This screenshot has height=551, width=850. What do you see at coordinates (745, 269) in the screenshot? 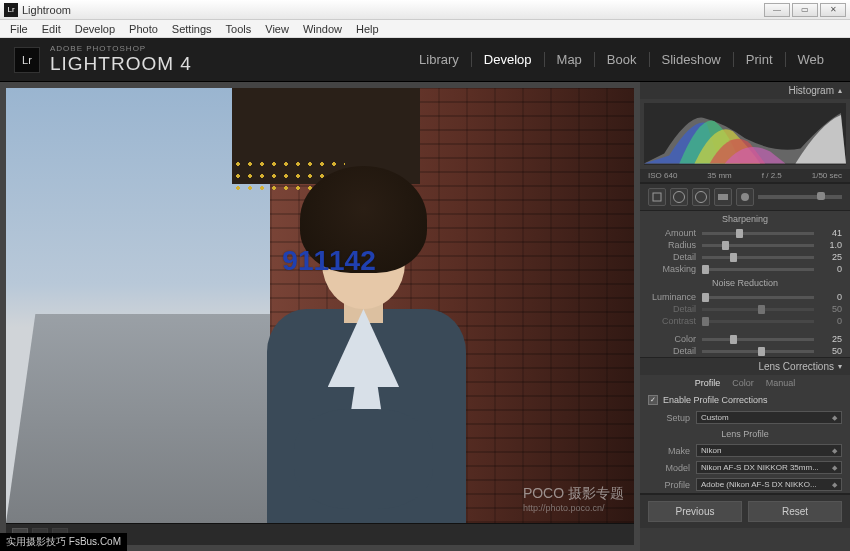
I see `sharpening-masking-row: Masking 0` at bounding box center [745, 269].